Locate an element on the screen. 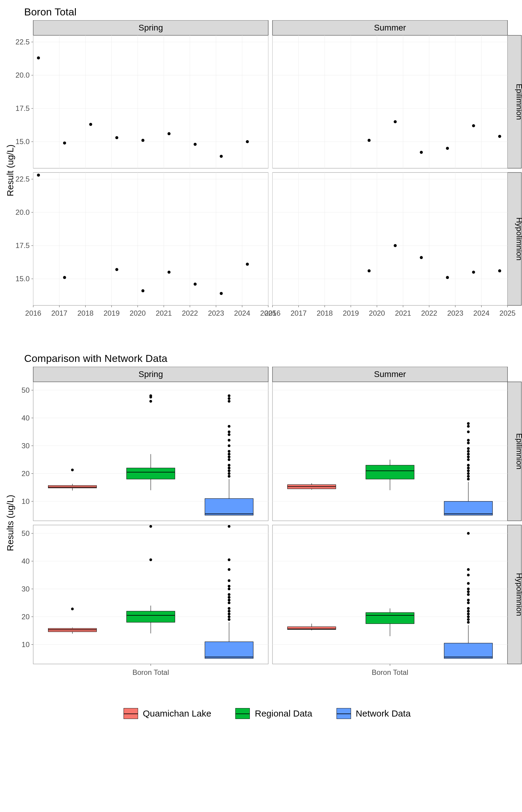 This screenshot has width=522, height=812. svg-text: 2025 is located at coordinates (507, 313).